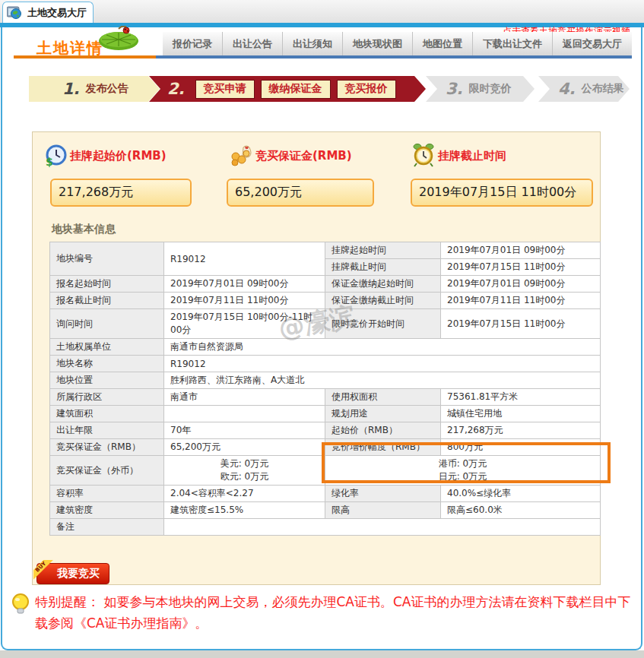 This screenshot has height=658, width=644. I want to click on step-2-number: 2., so click(176, 89).